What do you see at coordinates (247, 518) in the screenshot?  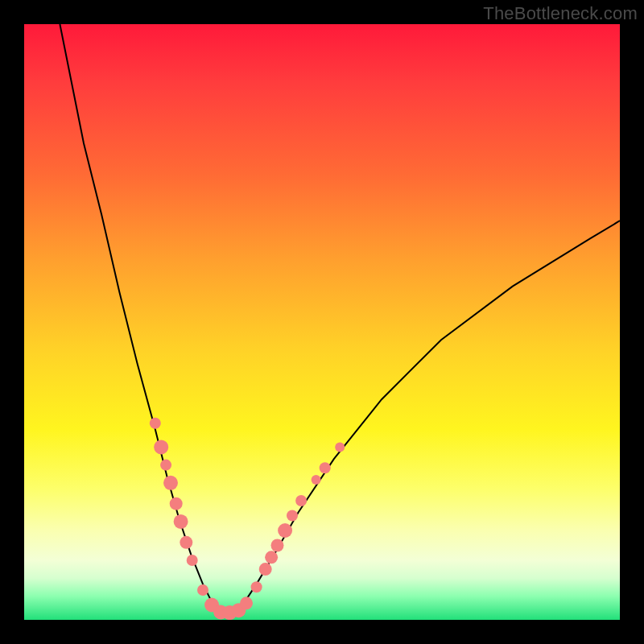 I see `marker-group` at bounding box center [247, 518].